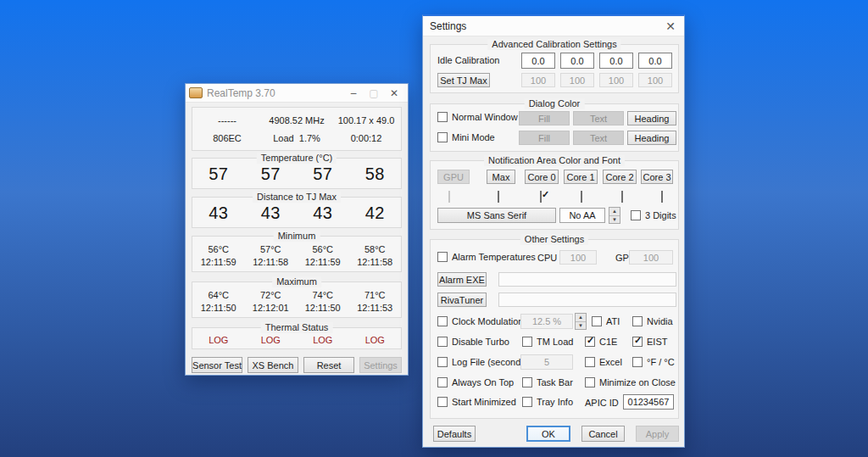 Image resolution: width=868 pixels, height=457 pixels. I want to click on xs-bench-button: XS Bench, so click(273, 365).